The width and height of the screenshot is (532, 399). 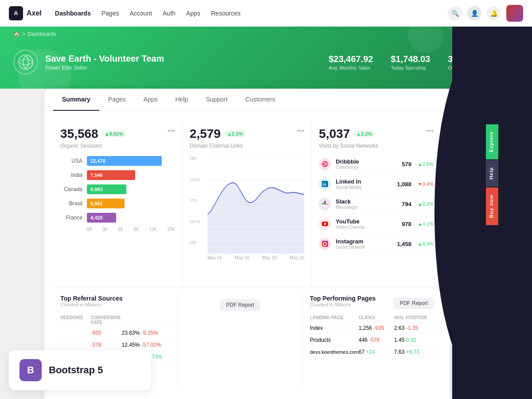 What do you see at coordinates (247, 203) in the screenshot?
I see `domain-links-card: 2,579 ▲2.2% Domain External Links ••• 25…` at bounding box center [247, 203].